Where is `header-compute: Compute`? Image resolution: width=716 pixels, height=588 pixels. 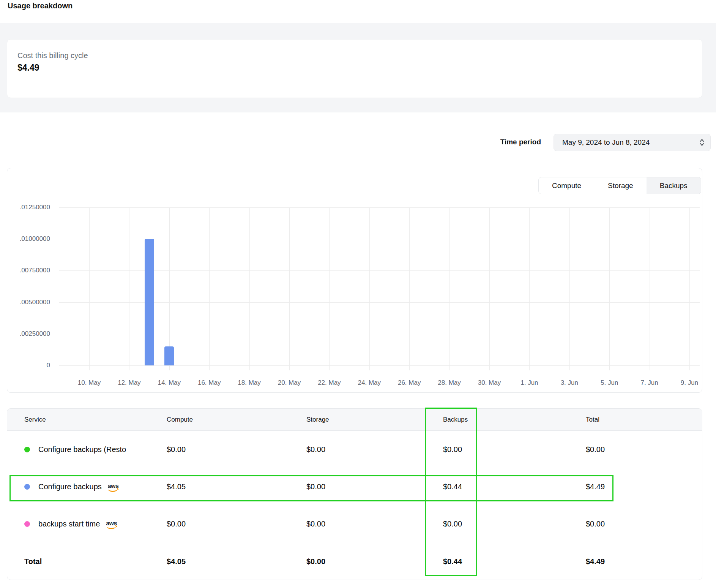
header-compute: Compute is located at coordinates (176, 419).